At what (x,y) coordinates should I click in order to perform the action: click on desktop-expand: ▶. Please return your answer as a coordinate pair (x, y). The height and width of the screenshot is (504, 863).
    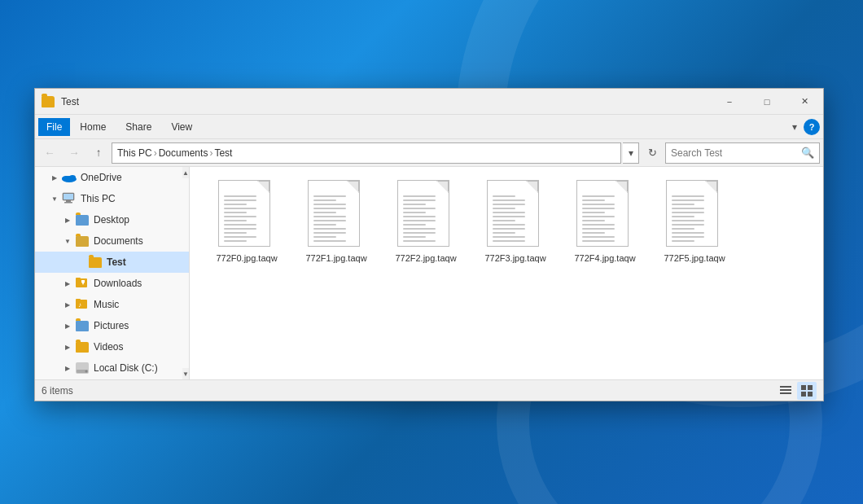
    Looking at the image, I should click on (68, 220).